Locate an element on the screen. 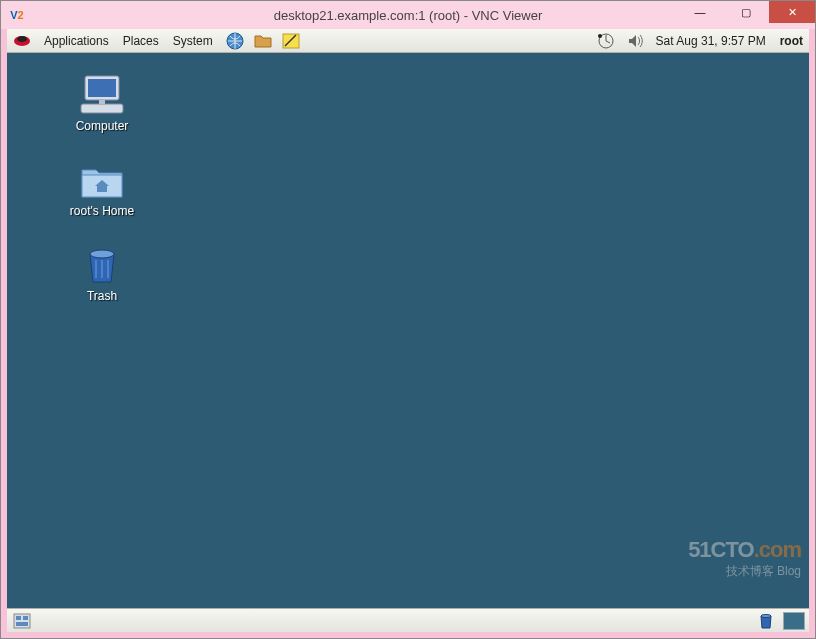  trash-icon is located at coordinates (102, 265).